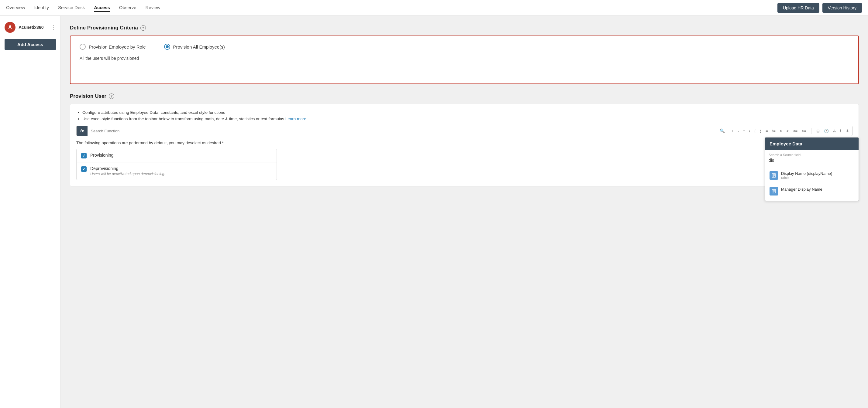 This screenshot has height=408, width=868. I want to click on clock-icon: 🕐, so click(826, 131).